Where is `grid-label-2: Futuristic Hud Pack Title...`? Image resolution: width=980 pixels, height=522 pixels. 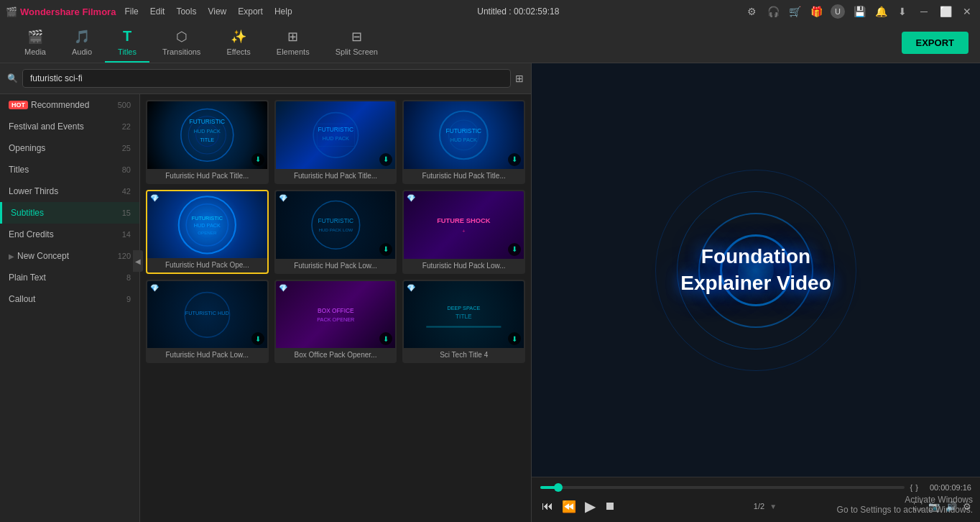 grid-label-2: Futuristic Hud Pack Title... is located at coordinates (336, 175).